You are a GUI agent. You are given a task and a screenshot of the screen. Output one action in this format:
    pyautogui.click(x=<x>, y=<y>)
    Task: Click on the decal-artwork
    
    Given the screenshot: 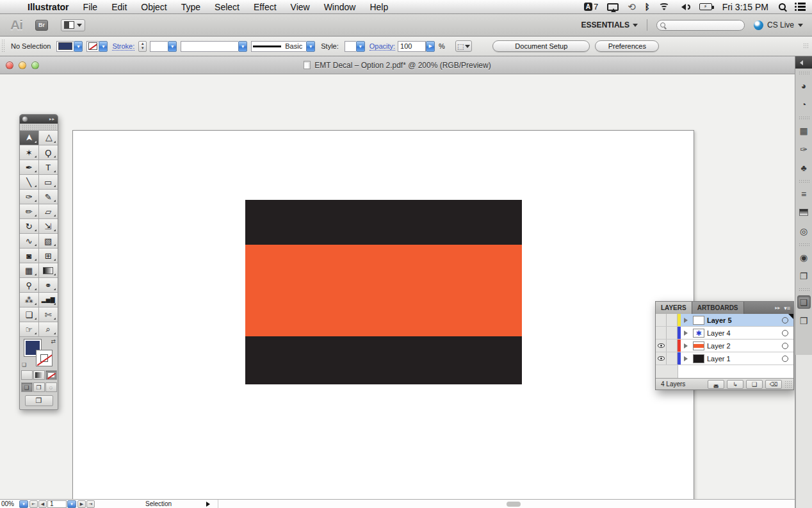 What is the action you would take?
    pyautogui.click(x=384, y=292)
    